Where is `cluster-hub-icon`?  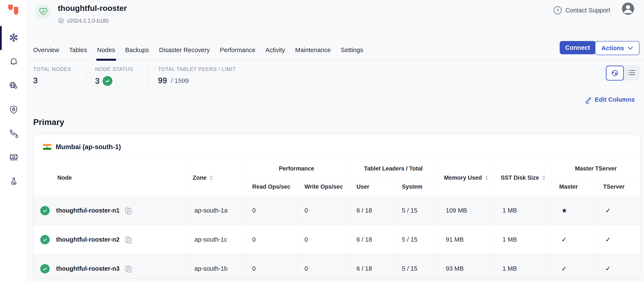 cluster-hub-icon is located at coordinates (14, 38).